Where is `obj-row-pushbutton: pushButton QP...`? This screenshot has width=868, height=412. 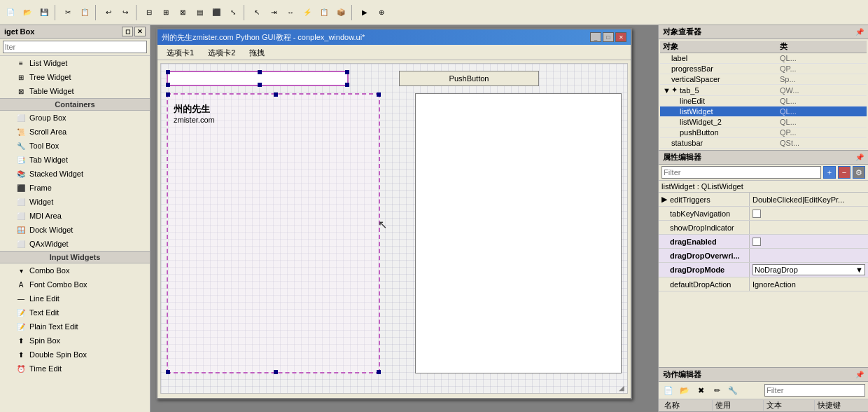
obj-row-pushbutton: pushButton QP... is located at coordinates (763, 133).